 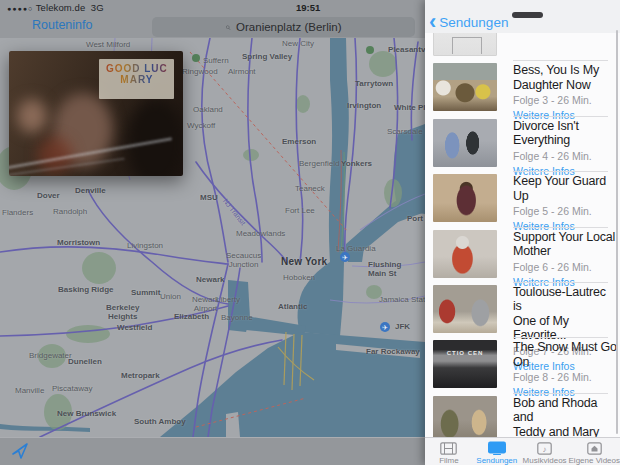 What do you see at coordinates (136, 68) in the screenshot?
I see `banner-line1: GOOD LUC` at bounding box center [136, 68].